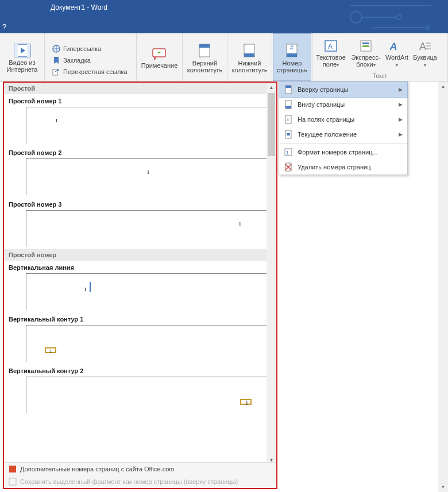 The image size is (448, 492). Describe the element at coordinates (443, 487) in the screenshot. I see `scroll-down-icon: ▼` at that location.